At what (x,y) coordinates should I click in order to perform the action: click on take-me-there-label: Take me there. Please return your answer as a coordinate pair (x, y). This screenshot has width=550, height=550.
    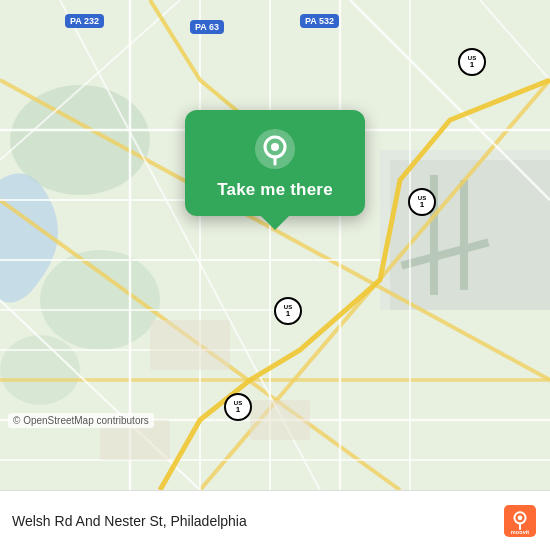
    Looking at the image, I should click on (275, 190).